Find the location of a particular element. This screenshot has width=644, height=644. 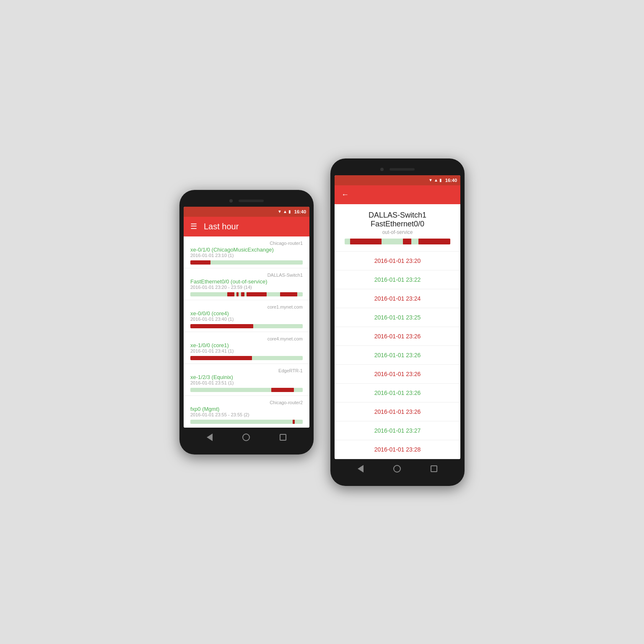

event-time-7: 2016-01-01 23:26 is located at coordinates (397, 393).